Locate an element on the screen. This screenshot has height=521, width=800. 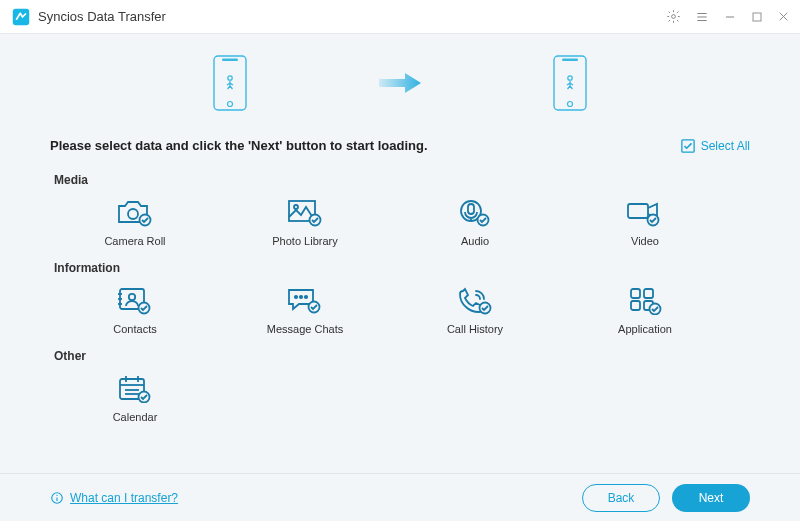
item-label: Calendar is located at coordinates (136, 417).